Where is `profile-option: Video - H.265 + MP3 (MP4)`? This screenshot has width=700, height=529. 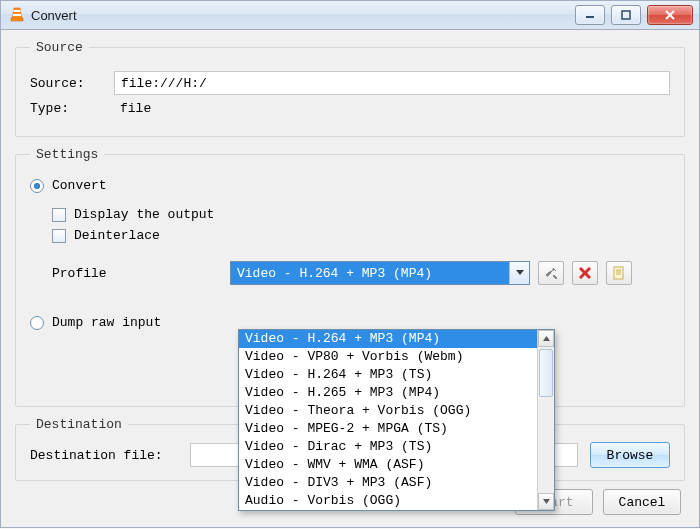 profile-option: Video - H.265 + MP3 (MP4) is located at coordinates (388, 393).